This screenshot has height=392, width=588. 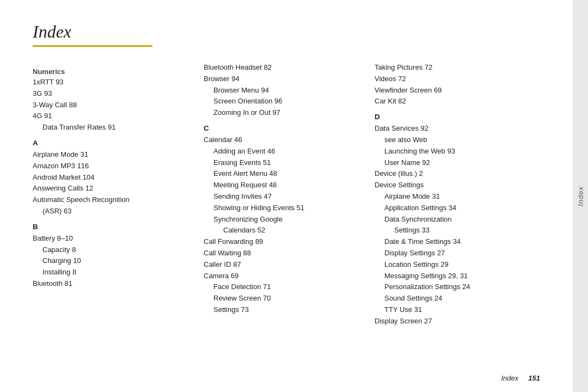 What do you see at coordinates (455, 151) in the screenshot?
I see `index-entry: Launching the Web 93` at bounding box center [455, 151].